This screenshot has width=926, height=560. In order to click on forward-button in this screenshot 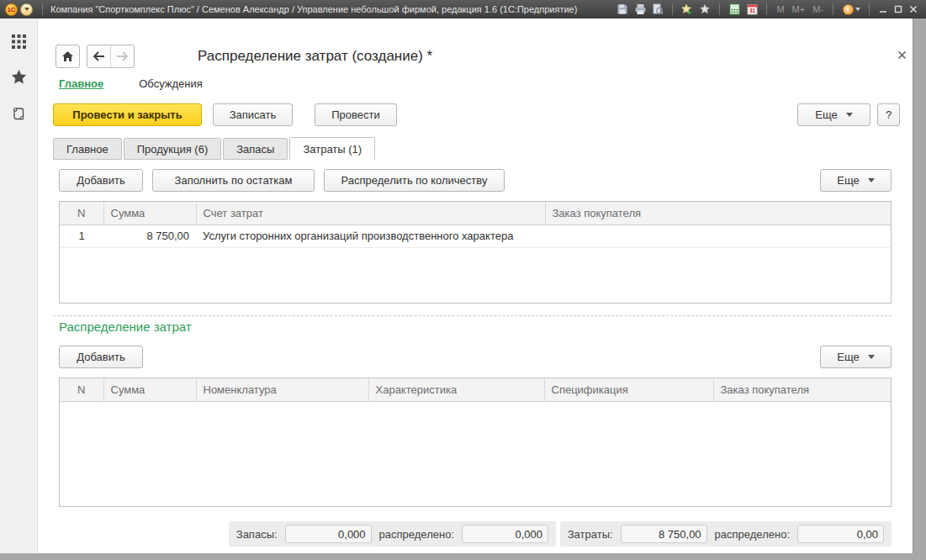, I will do `click(122, 56)`.